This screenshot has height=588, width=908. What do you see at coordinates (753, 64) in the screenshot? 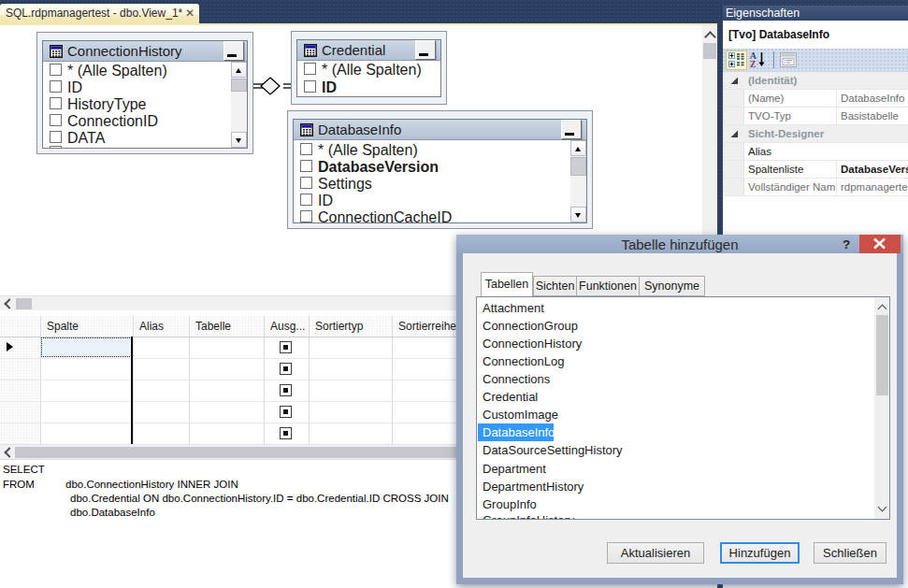
I see `svg-text: Z` at bounding box center [753, 64].